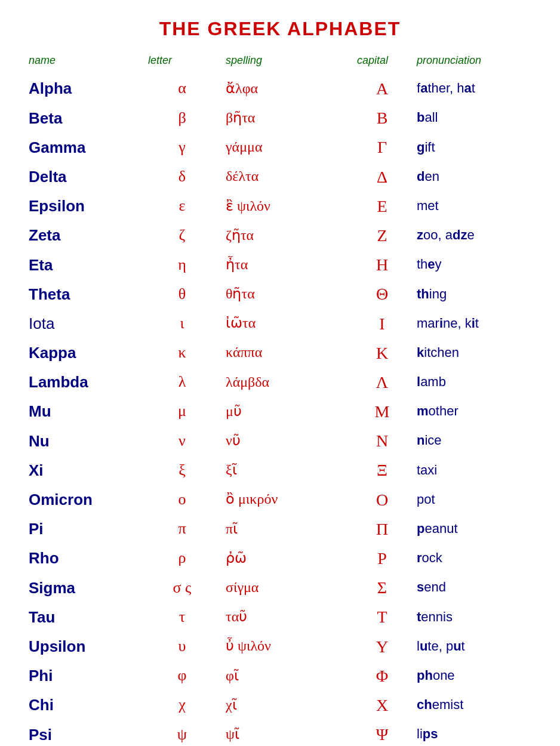  Describe the element at coordinates (280, 147) in the screenshot. I see `table-row: GammaγγάμμαΓgift` at that location.